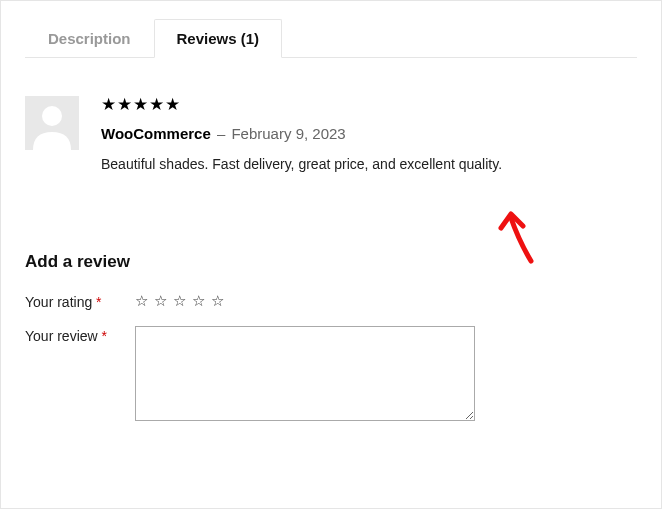 This screenshot has height=509, width=662. What do you see at coordinates (202, 300) in the screenshot?
I see `star-4-icon: ☆` at bounding box center [202, 300].